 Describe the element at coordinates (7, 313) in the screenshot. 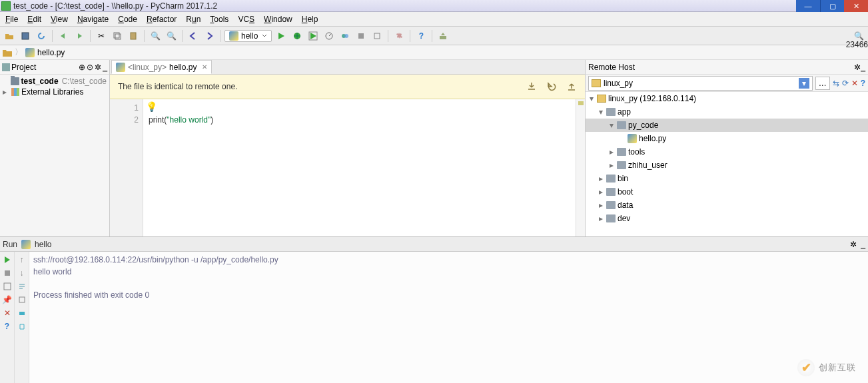

I see `close-icon: ✕` at that location.